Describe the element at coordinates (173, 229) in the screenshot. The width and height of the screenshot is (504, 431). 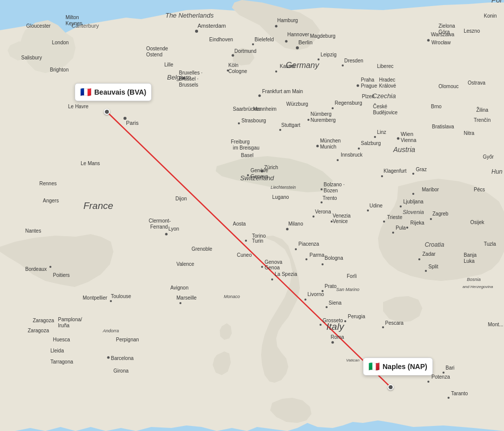
I see `svg-text: Lyon` at that location.